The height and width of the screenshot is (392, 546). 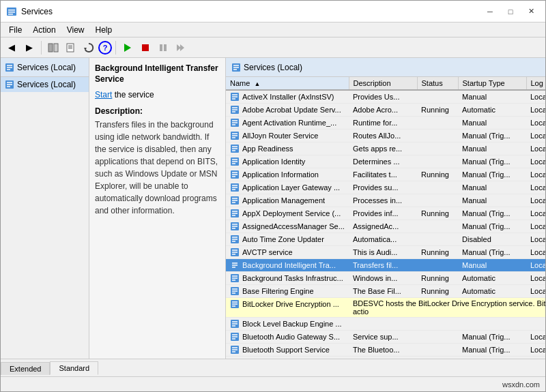 I want to click on menu-view: View, so click(x=76, y=30).